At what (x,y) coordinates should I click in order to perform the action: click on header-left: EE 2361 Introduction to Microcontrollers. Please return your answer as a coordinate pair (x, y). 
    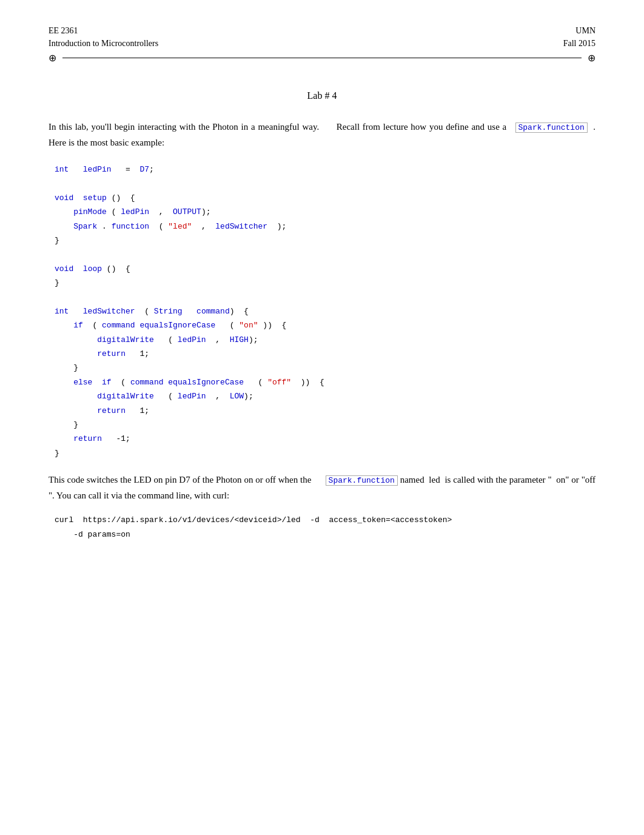
    Looking at the image, I should click on (103, 37).